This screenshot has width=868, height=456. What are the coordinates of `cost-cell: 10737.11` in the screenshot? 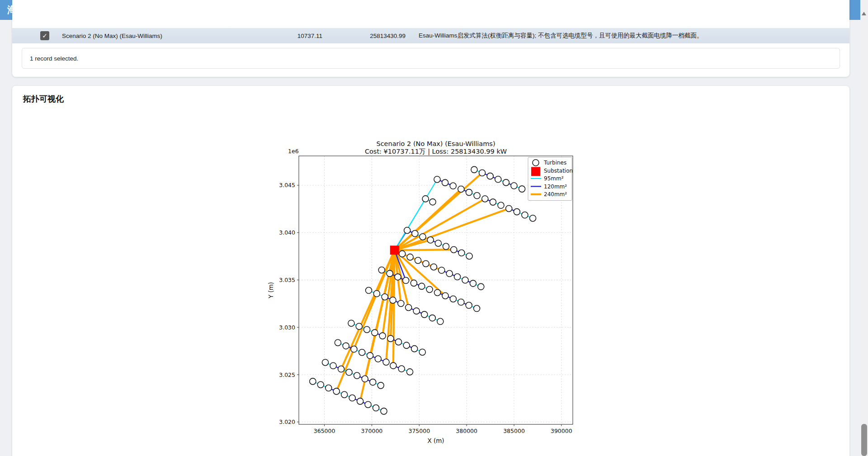 It's located at (289, 36).